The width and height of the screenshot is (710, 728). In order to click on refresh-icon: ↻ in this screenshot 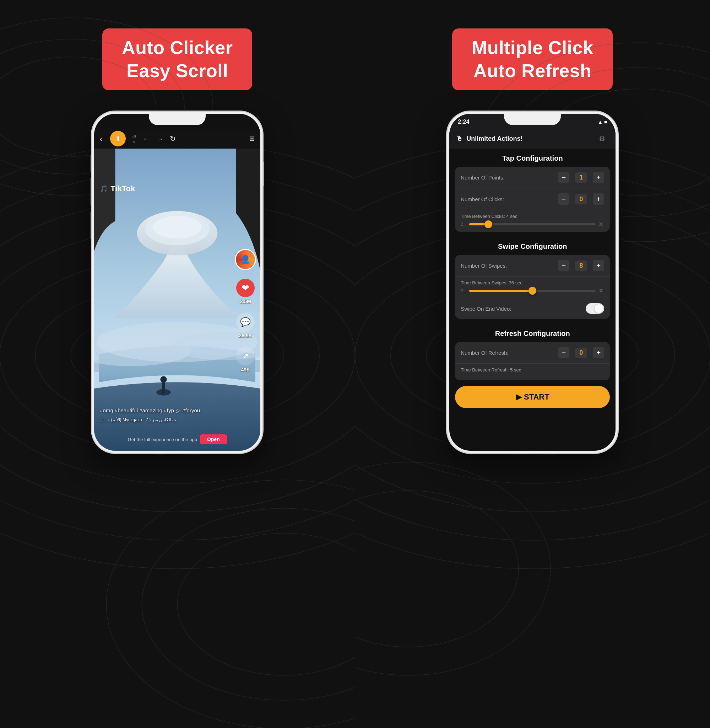, I will do `click(173, 139)`.